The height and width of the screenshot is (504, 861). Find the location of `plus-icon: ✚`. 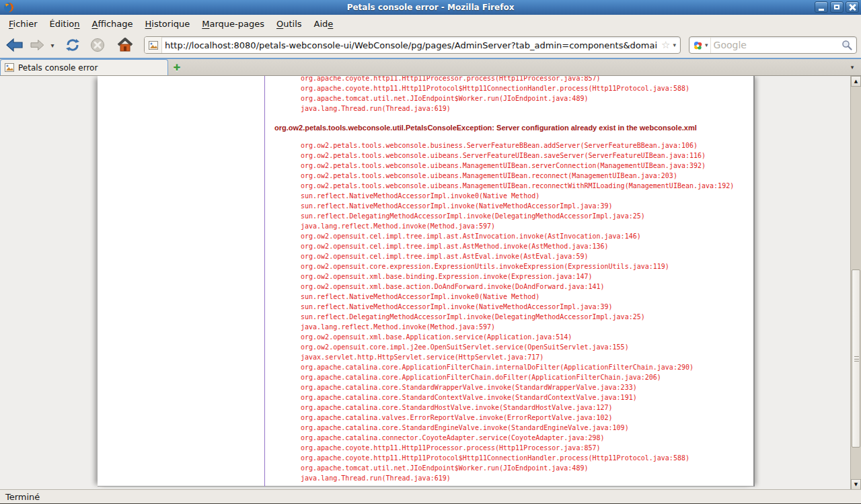

plus-icon: ✚ is located at coordinates (178, 67).